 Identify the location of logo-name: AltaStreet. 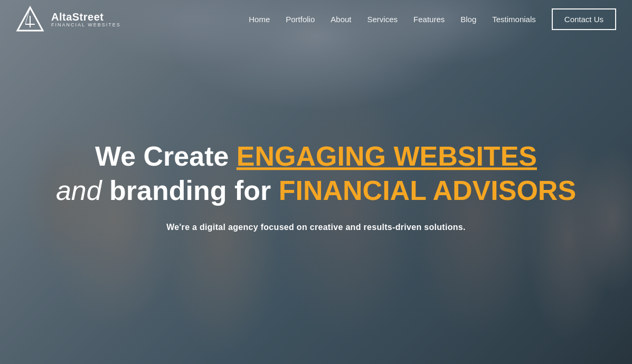
(86, 17).